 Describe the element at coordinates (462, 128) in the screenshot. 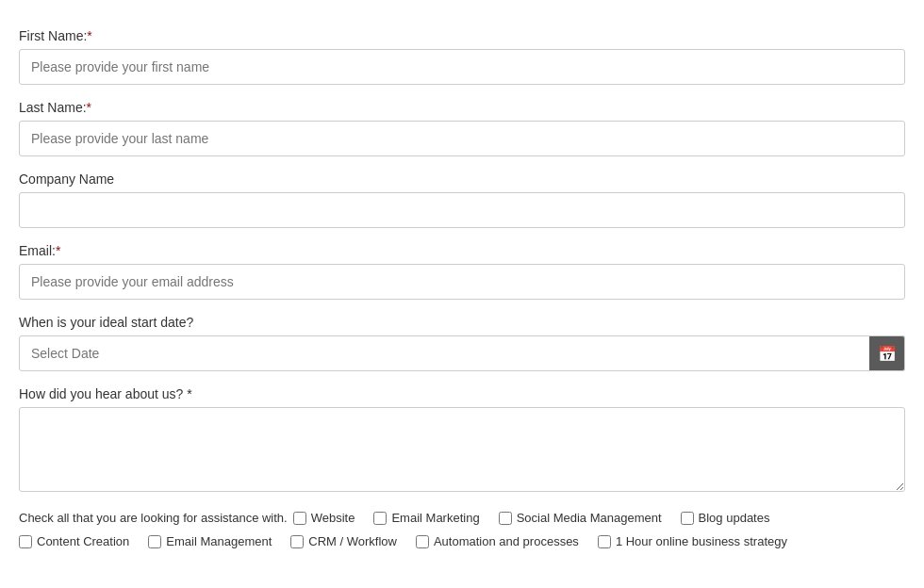

I see `last-name-group: Last Name:*` at that location.